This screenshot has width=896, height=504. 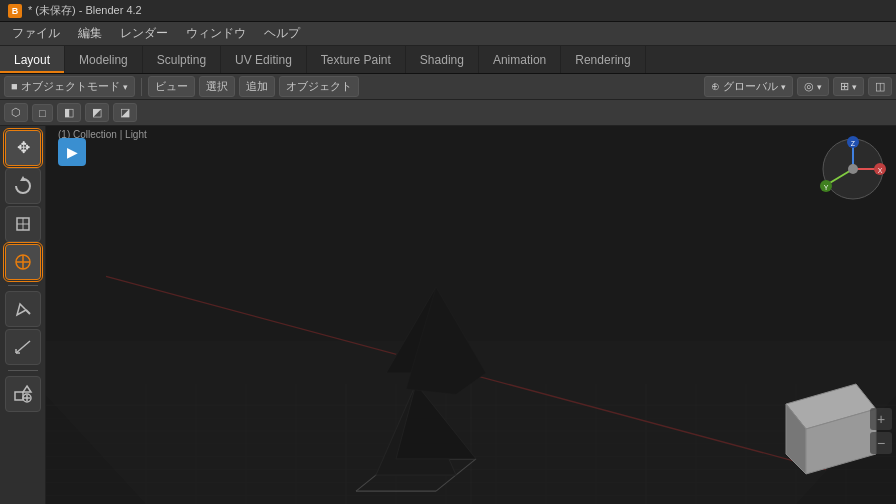 What do you see at coordinates (16, 112) in the screenshot?
I see `viewport-tool-1: ⬡` at bounding box center [16, 112].